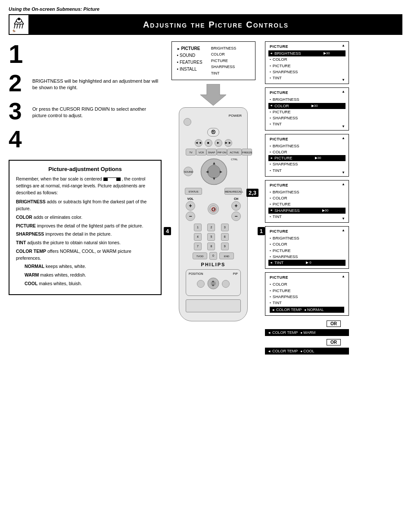 The image size is (411, 532). Describe the element at coordinates (200, 256) in the screenshot. I see `tvod-btn: TVOD` at that location.